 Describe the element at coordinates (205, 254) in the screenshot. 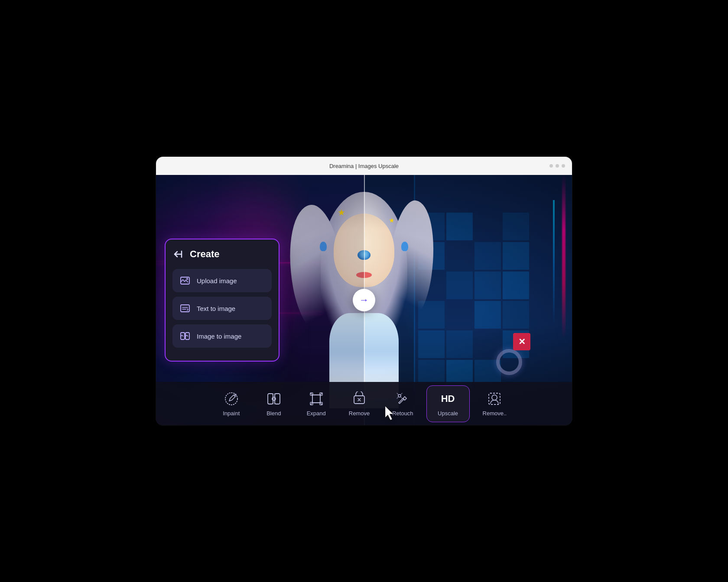

I see `sidebar-title: Create` at that location.